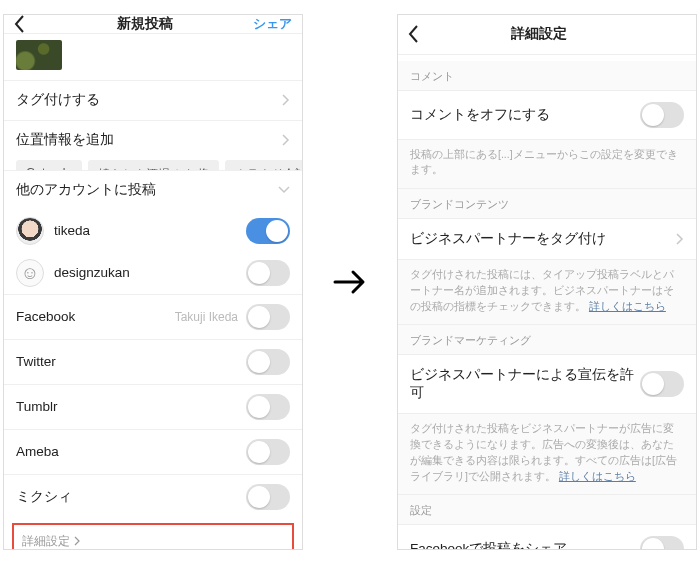 This screenshot has height=563, width=700. What do you see at coordinates (662, 542) in the screenshot?
I see `toggle-facebook-share` at bounding box center [662, 542].